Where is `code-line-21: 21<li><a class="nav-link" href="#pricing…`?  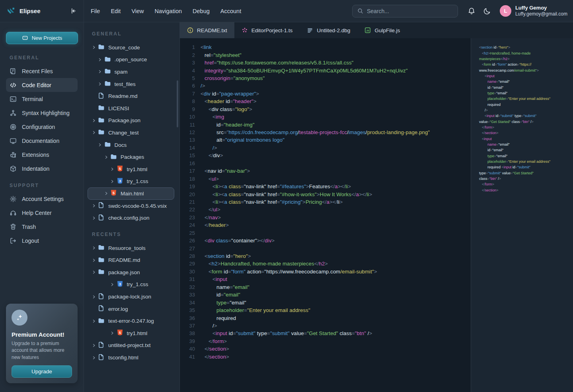 code-line-21: 21<li><a class="nav-link" href="#pricing… is located at coordinates (325, 202).